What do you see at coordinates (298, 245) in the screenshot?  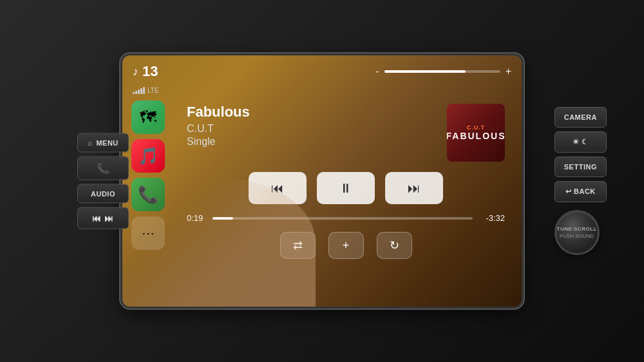 I see `shuffle-button: ⇄` at bounding box center [298, 245].